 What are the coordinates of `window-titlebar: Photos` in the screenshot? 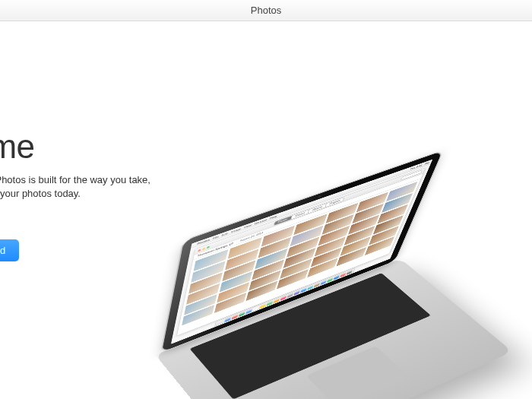 It's located at (266, 11).